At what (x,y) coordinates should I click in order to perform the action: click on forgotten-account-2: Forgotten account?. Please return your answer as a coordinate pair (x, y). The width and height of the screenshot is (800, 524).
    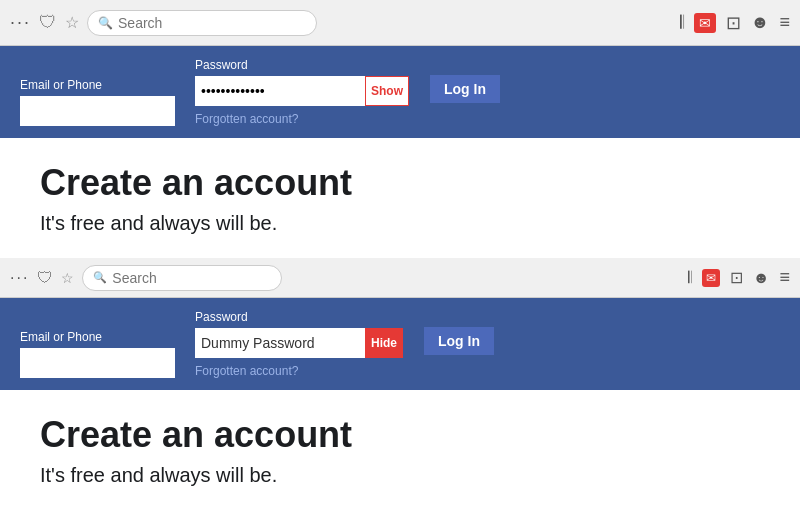
    Looking at the image, I should click on (299, 371).